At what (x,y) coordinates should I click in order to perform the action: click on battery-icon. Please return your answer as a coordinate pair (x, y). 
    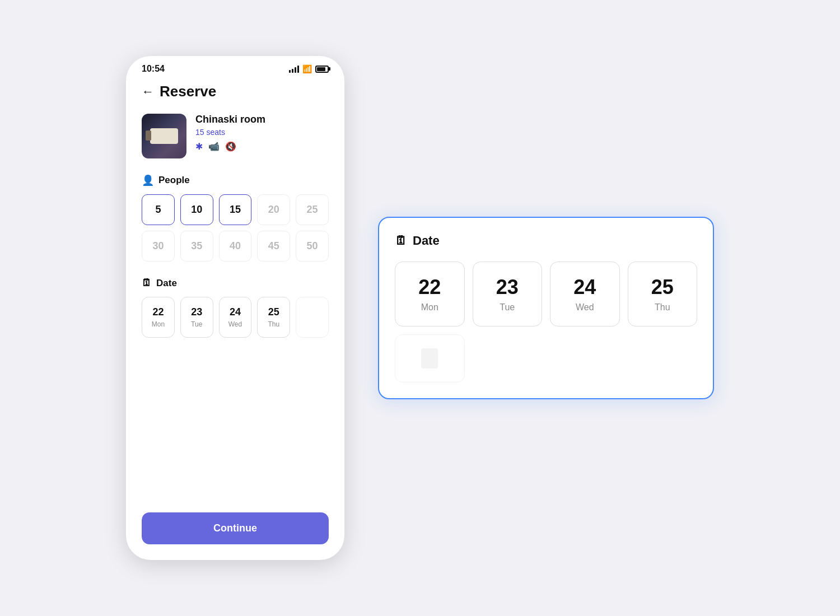
    Looking at the image, I should click on (322, 69).